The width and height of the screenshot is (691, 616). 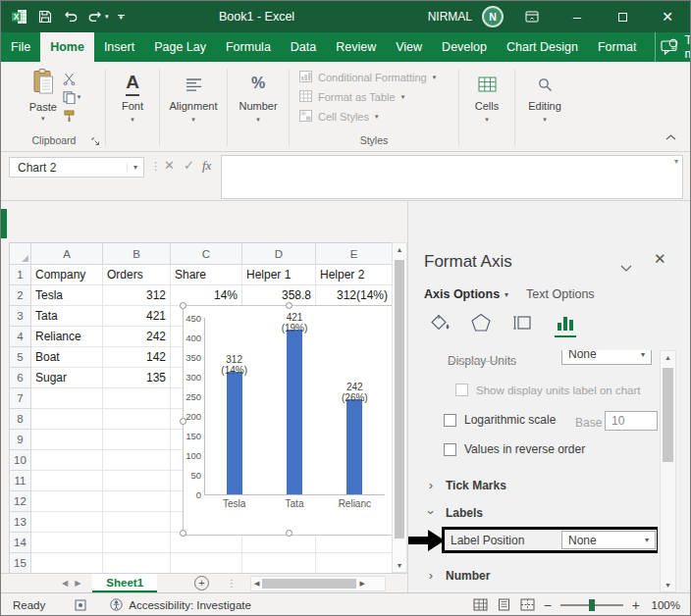 What do you see at coordinates (45, 17) in the screenshot?
I see `save-icon` at bounding box center [45, 17].